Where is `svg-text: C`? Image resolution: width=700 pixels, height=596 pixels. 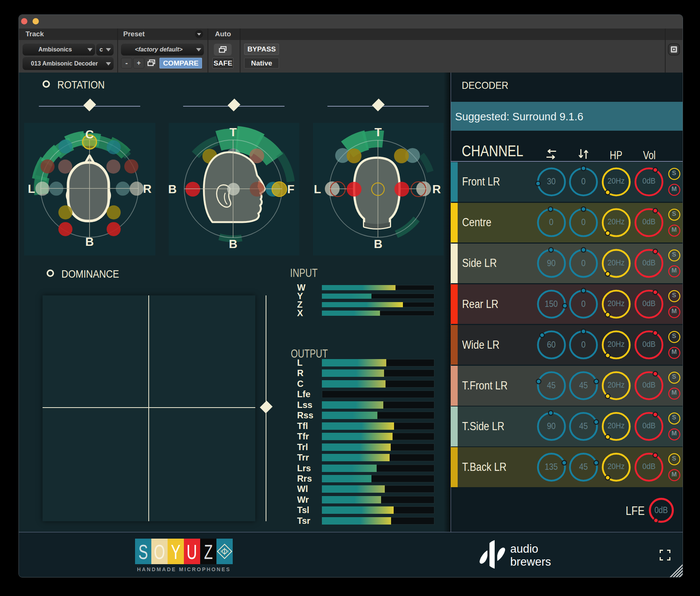 svg-text: C is located at coordinates (90, 134).